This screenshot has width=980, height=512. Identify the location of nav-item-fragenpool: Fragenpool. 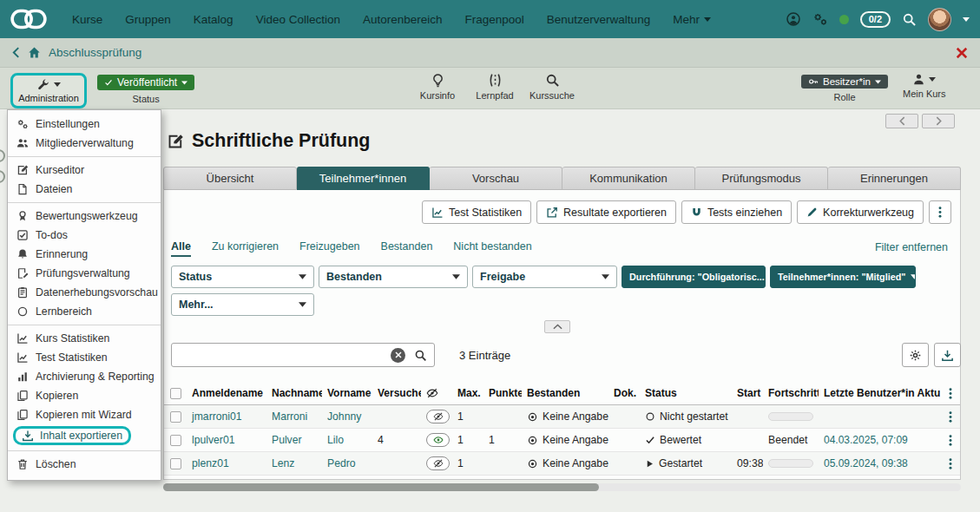
(495, 19).